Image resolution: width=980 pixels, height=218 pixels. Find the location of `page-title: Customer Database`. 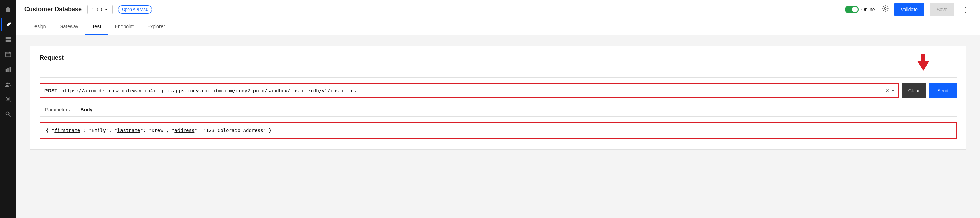

page-title: Customer Database is located at coordinates (53, 9).